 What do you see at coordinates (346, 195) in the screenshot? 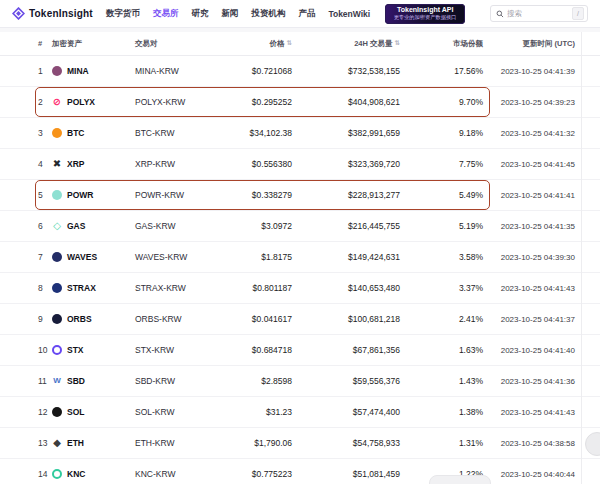
I see `volume-24h: $228,913,277` at bounding box center [346, 195].